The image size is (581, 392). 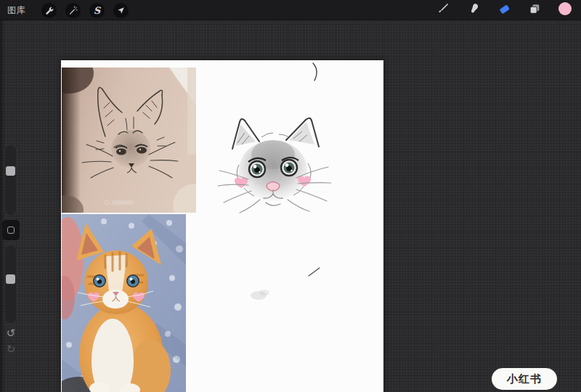 What do you see at coordinates (10, 180) in the screenshot?
I see `brush-size-slider` at bounding box center [10, 180].